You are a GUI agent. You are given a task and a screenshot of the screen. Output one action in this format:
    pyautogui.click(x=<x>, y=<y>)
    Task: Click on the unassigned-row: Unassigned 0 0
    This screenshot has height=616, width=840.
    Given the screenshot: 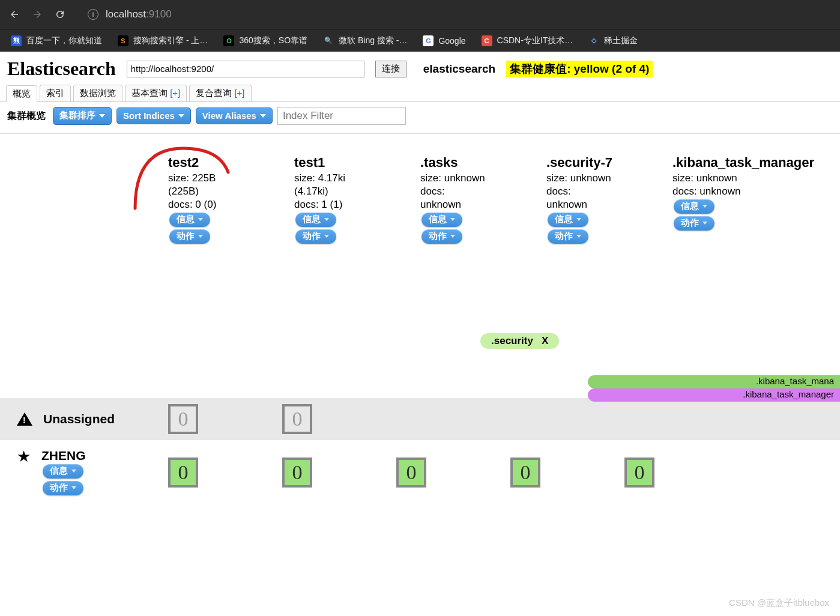 What is the action you would take?
    pyautogui.click(x=420, y=419)
    